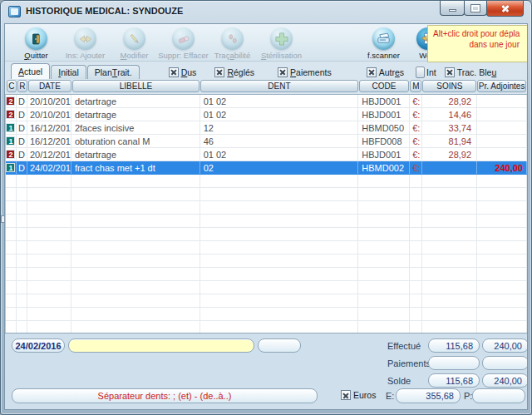 The image size is (532, 415). Describe the element at coordinates (136, 86) in the screenshot. I see `column-header-libelle: LIBELLE` at that location.